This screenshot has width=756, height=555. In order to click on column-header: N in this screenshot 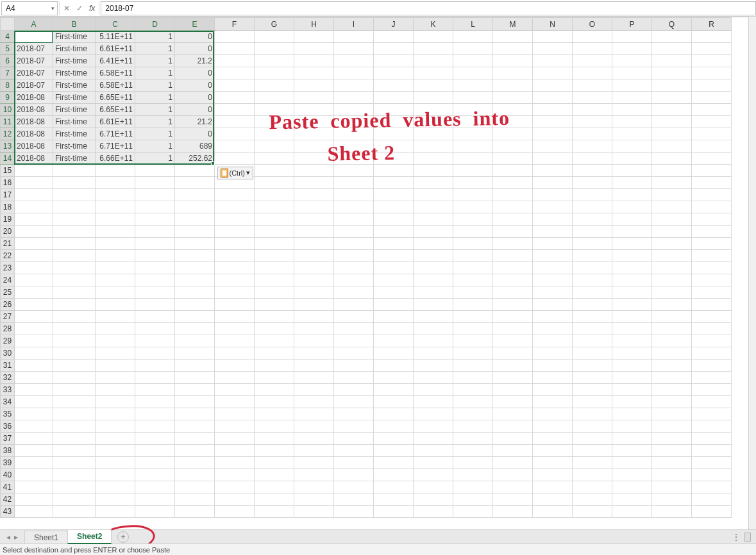, I will do `click(553, 24)`.